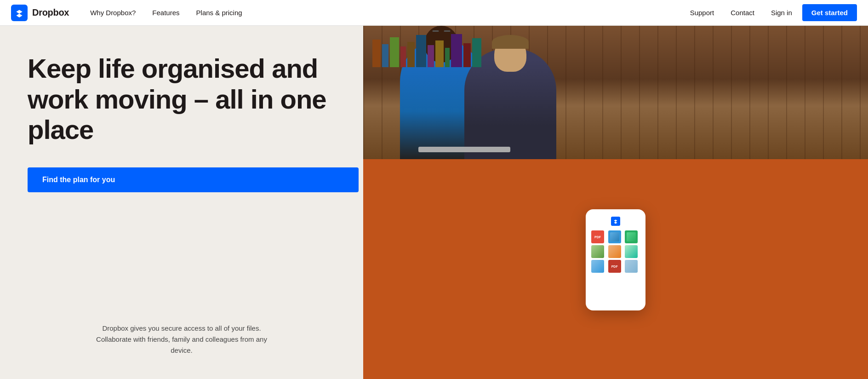 Image resolution: width=868 pixels, height=379 pixels. Describe the element at coordinates (193, 180) in the screenshot. I see `find-plan-button: Find the plan for you` at that location.